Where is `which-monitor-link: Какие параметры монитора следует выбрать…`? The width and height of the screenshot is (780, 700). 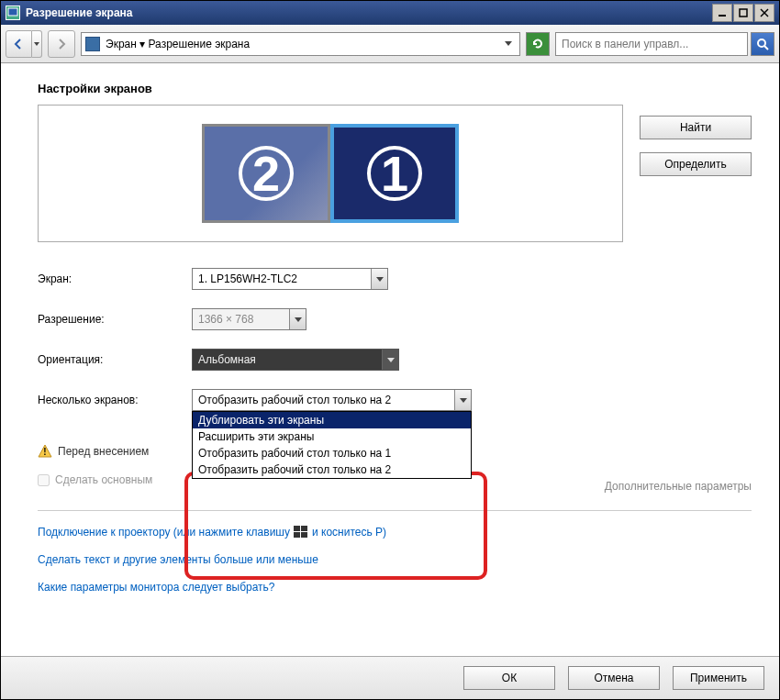 which-monitor-link: Какие параметры монитора следует выбрать… is located at coordinates (395, 587).